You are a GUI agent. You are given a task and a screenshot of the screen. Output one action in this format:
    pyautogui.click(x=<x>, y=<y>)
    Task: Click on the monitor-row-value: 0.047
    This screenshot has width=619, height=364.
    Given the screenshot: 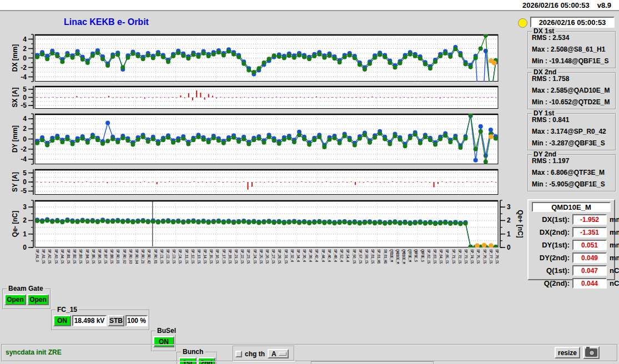 What is the action you would take?
    pyautogui.click(x=590, y=271)
    